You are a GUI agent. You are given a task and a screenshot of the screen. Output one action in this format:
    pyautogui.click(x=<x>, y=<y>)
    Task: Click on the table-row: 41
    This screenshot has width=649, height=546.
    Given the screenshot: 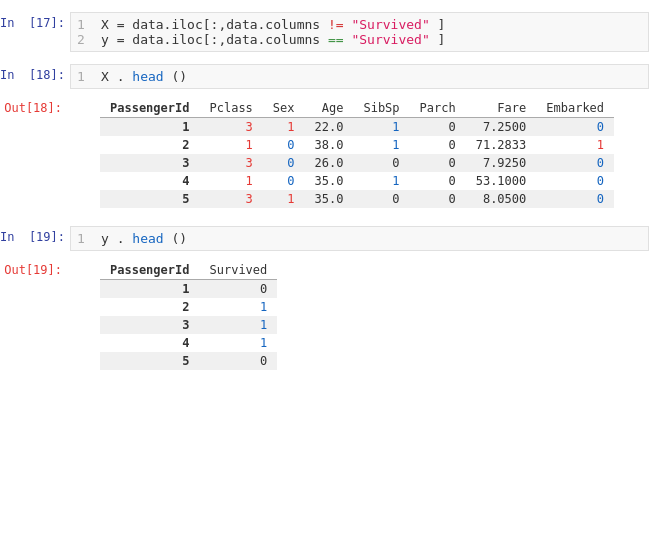 What is the action you would take?
    pyautogui.click(x=188, y=343)
    